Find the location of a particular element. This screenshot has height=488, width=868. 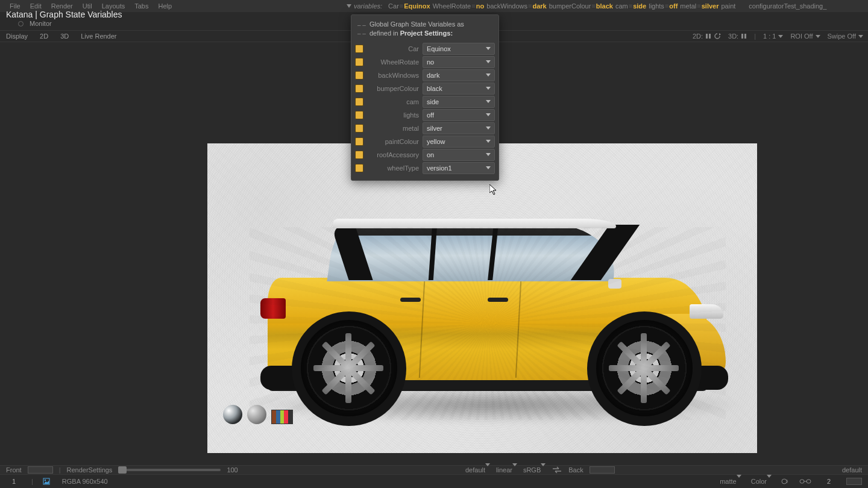

label: 2D: is located at coordinates (698, 36).